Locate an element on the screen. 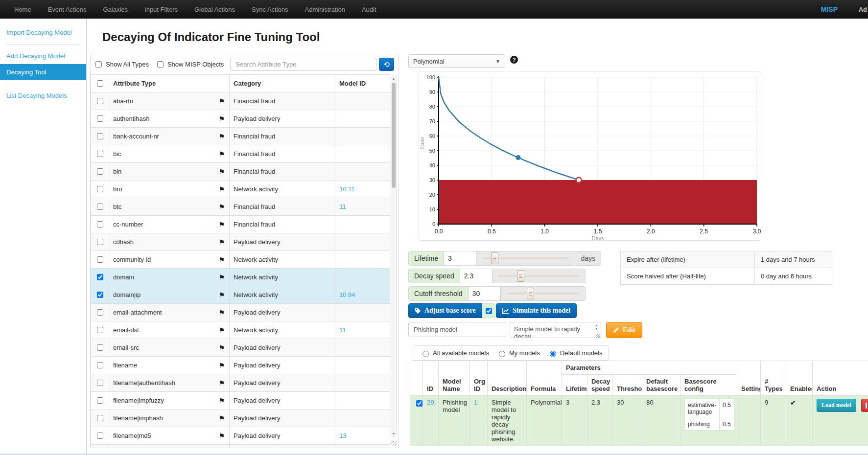 The width and height of the screenshot is (868, 455). misp-brand-link: MISP is located at coordinates (829, 9).